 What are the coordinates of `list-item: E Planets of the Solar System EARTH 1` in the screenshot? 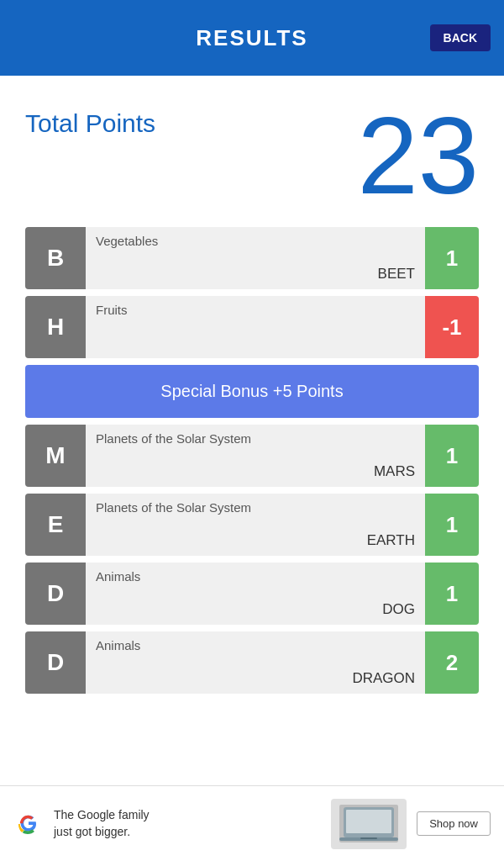 It's located at (252, 525).